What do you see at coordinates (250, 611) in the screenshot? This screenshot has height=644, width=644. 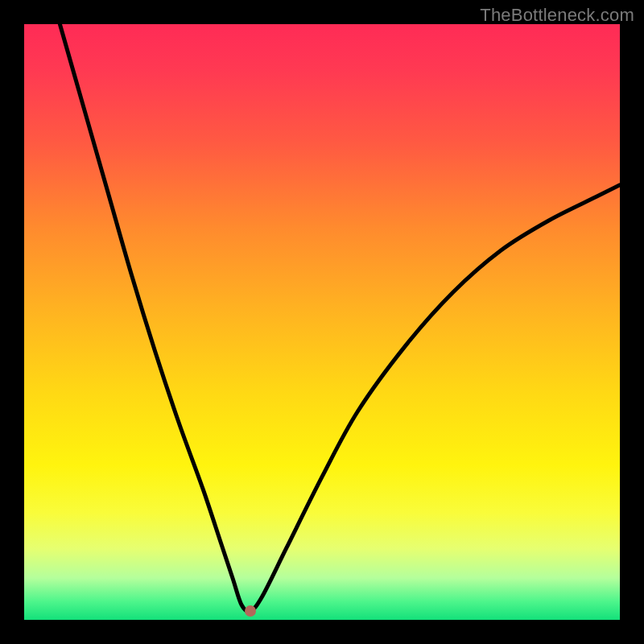 I see `optimal-point-marker` at bounding box center [250, 611].